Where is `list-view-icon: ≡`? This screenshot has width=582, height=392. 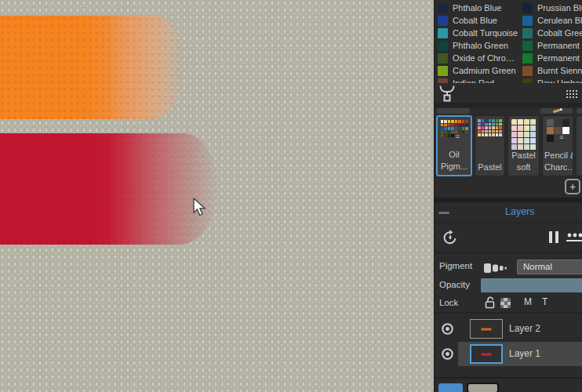
list-view-icon: ≡ is located at coordinates (458, 136).